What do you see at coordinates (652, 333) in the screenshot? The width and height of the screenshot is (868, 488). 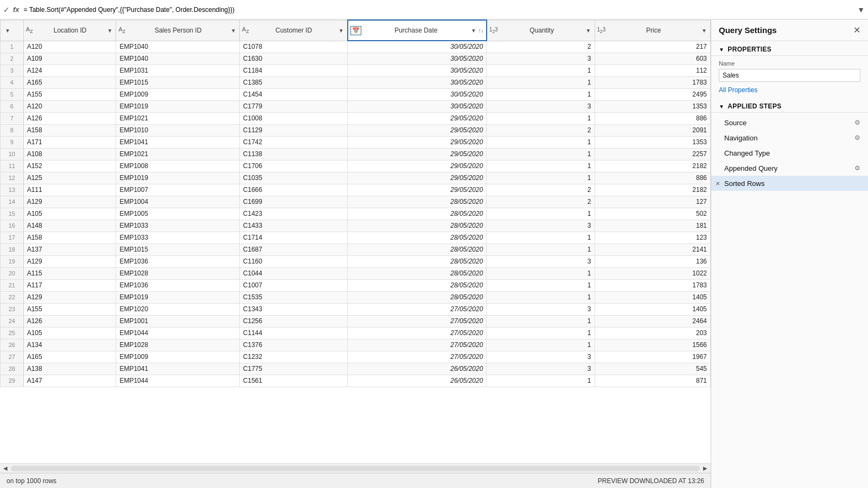 I see `table-cell: 203` at bounding box center [652, 333].